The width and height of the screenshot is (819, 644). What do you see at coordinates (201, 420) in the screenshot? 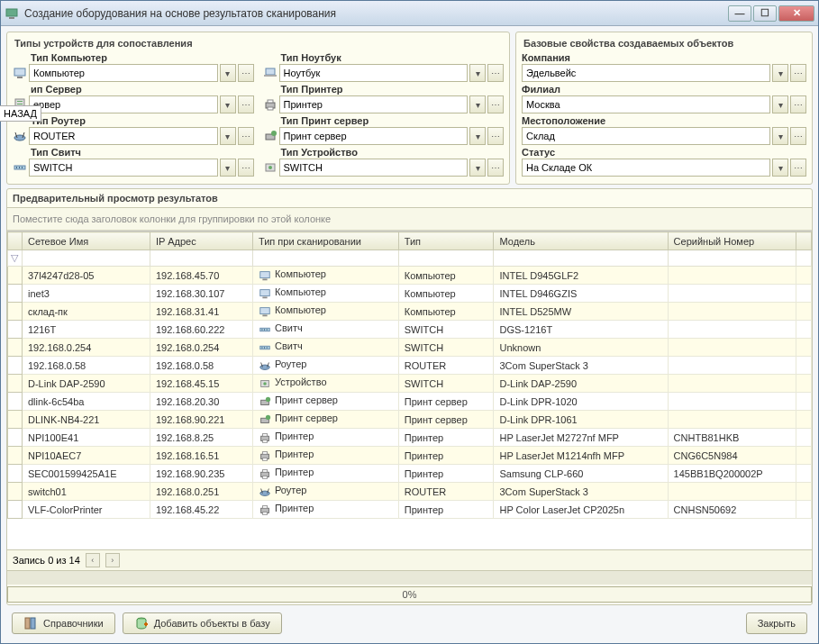
I see `cell-ip: 192.168.90.221` at bounding box center [201, 420].